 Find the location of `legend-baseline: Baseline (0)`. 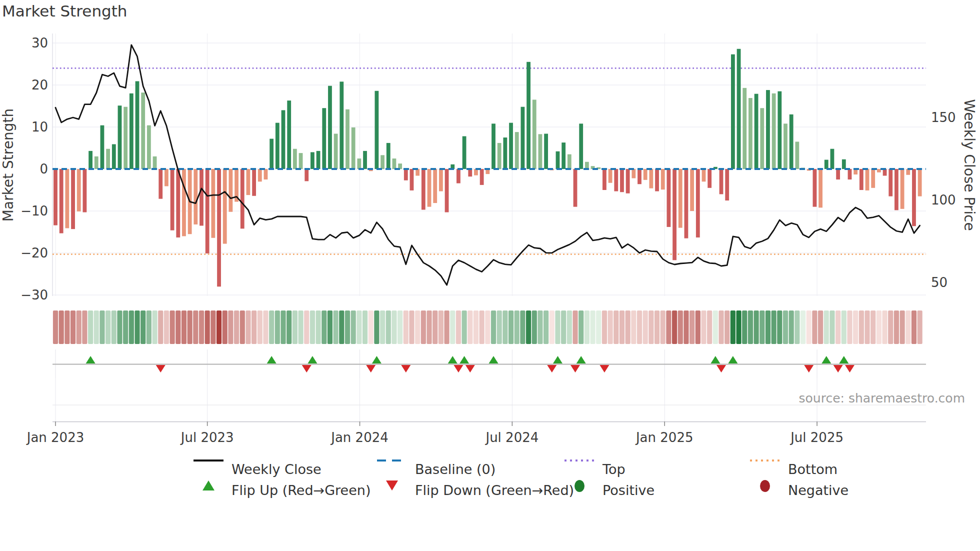

legend-baseline: Baseline (0) is located at coordinates (436, 469).